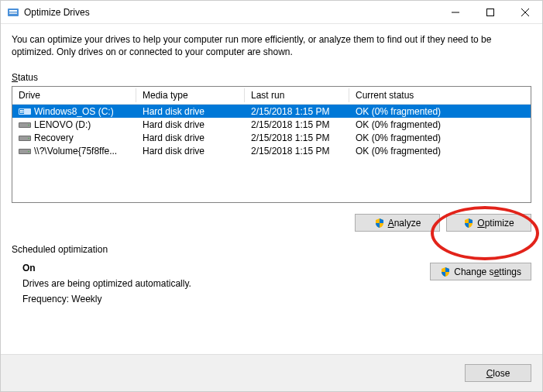  I want to click on drive-name: Windows8_OS (C:), so click(74, 112).